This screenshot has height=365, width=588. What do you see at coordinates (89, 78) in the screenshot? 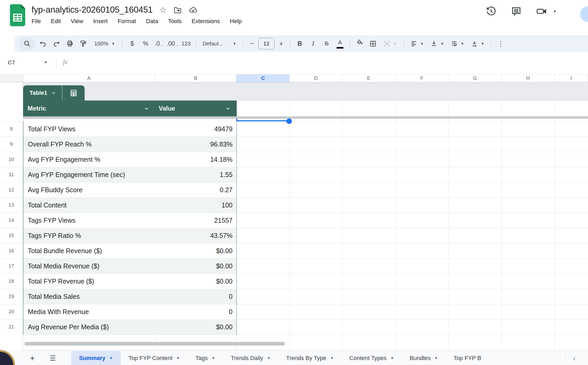
I see `column-header-a: A` at bounding box center [89, 78].